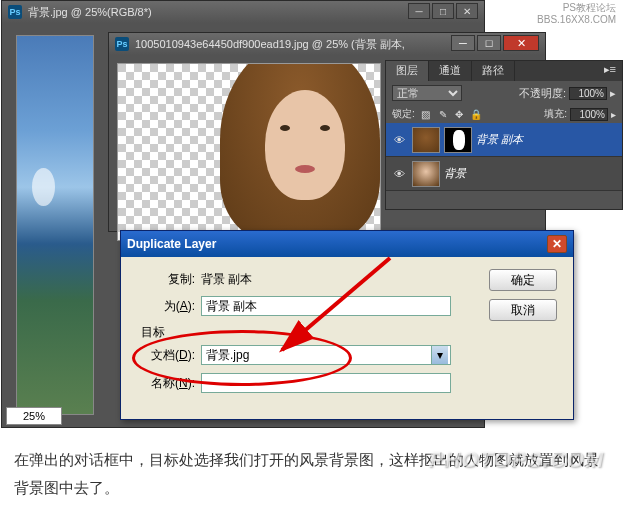 Image resolution: width=624 pixels, height=509 pixels. What do you see at coordinates (589, 114) in the screenshot?
I see `fill-input` at bounding box center [589, 114].